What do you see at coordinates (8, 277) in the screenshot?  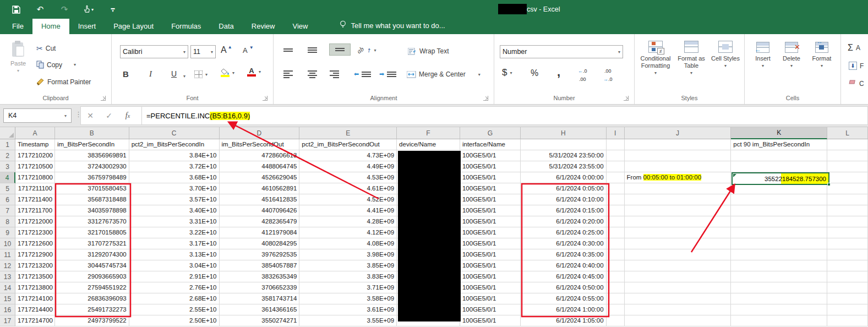 I see `row-header-13: 13` at bounding box center [8, 277].